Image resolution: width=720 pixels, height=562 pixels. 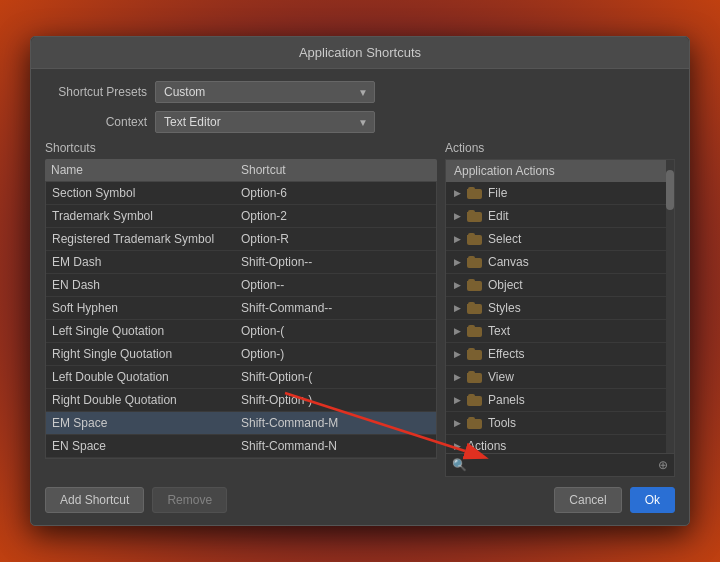 What do you see at coordinates (460, 465) in the screenshot?
I see `search-icon: 🔍` at bounding box center [460, 465].